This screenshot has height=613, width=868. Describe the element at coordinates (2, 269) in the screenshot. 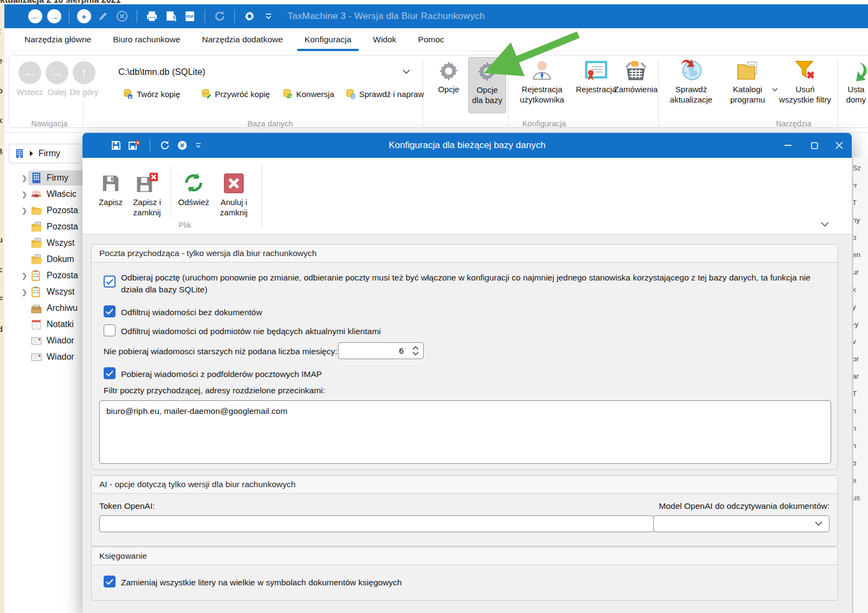

I see `background-text-fragment: c` at that location.